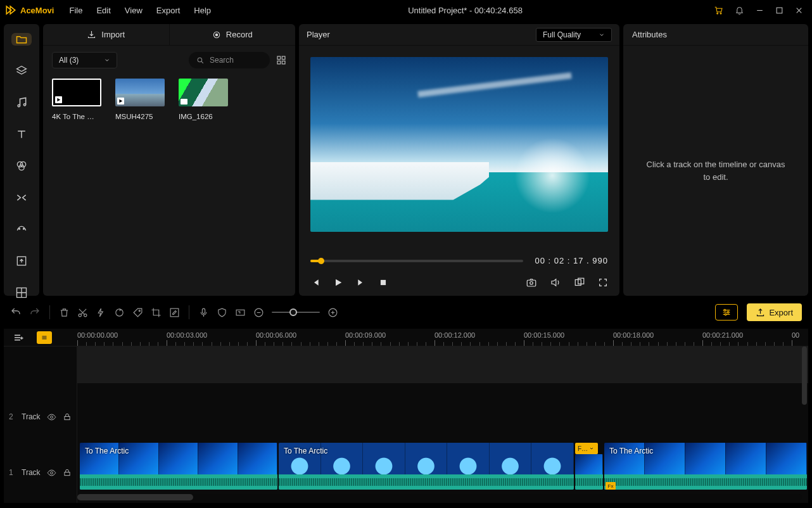 This screenshot has height=508, width=812. Describe the element at coordinates (258, 313) in the screenshot. I see `zoom-out-icon` at that location.